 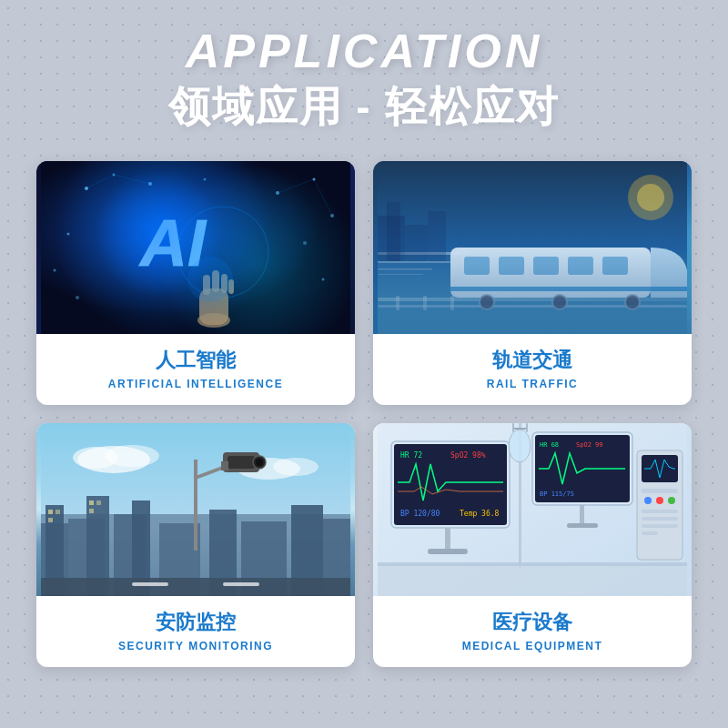 I want to click on card-ai: AI AI 人工智能 ARTIFICIAL INTELLIGENCE, so click(x=196, y=283).